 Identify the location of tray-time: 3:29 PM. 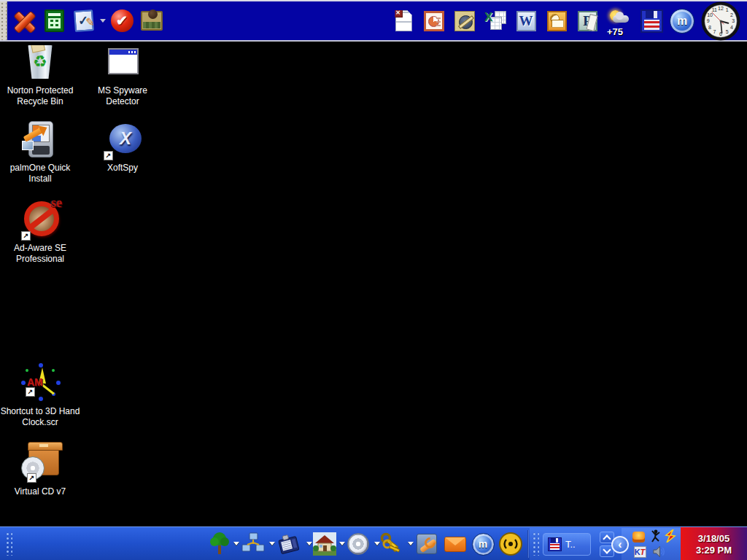
(713, 550).